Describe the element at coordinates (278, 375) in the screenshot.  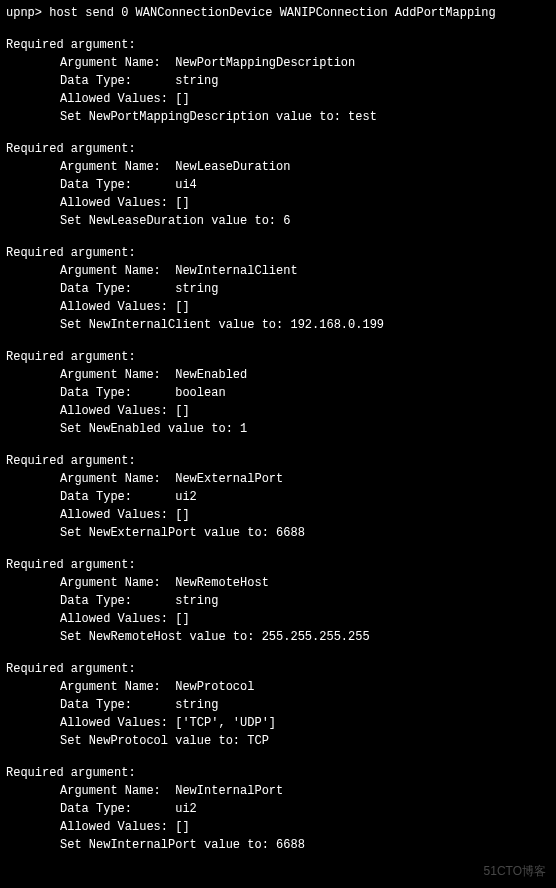
I see `argument-name-row: Argument Name: NewEnabled` at that location.